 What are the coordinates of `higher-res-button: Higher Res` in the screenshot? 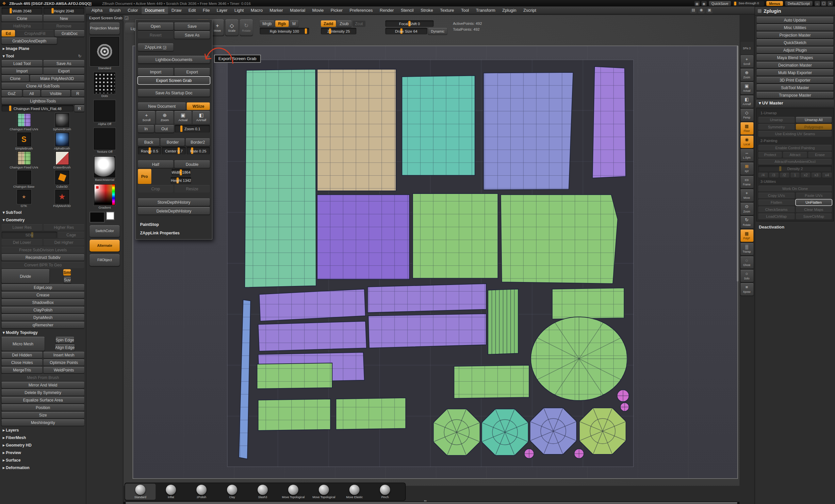 It's located at (64, 228).